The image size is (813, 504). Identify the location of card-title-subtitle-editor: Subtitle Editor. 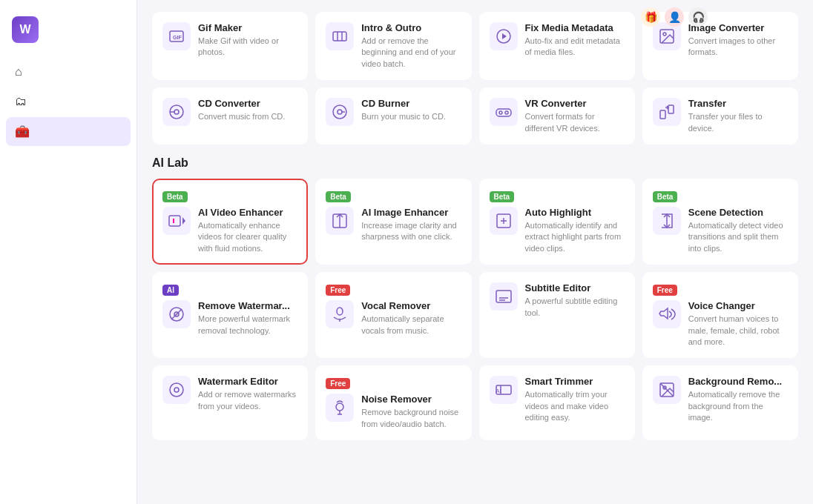
(575, 288).